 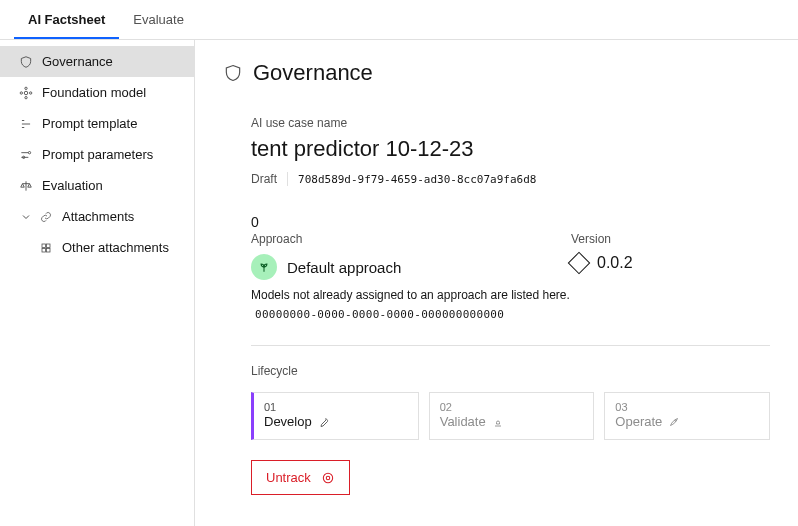 I want to click on sidebar-item-label: Attachments, so click(x=98, y=216).